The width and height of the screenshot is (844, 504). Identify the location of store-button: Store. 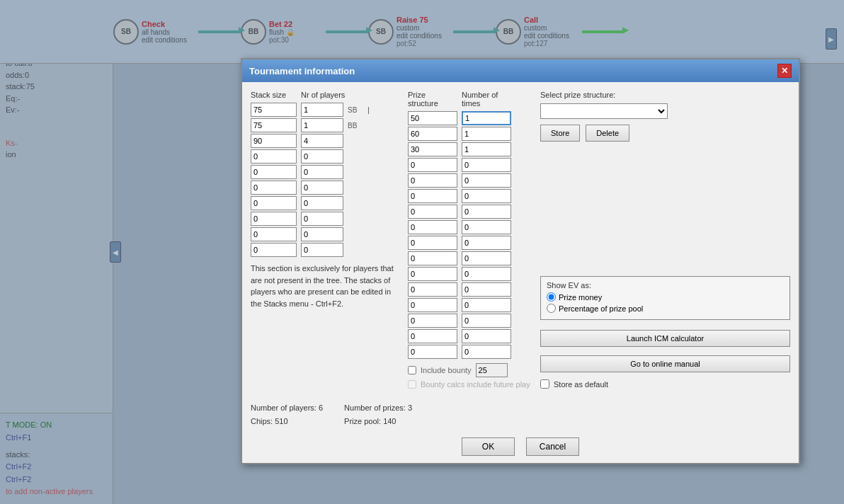
(560, 133).